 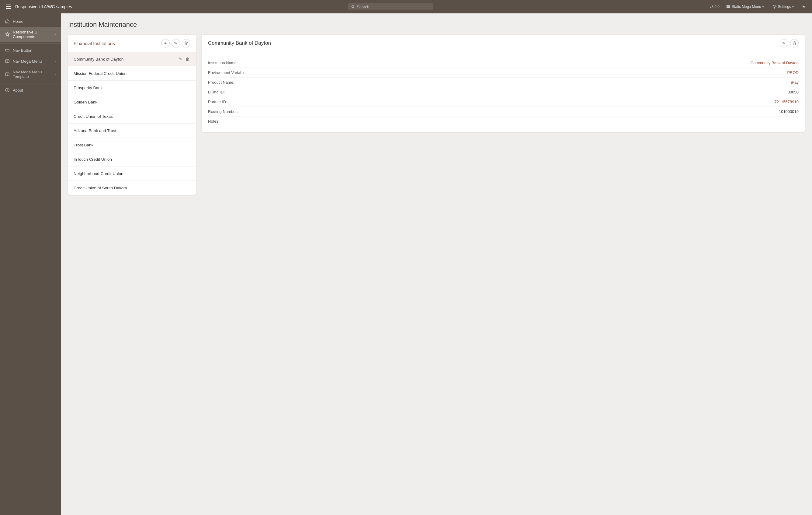 What do you see at coordinates (503, 121) in the screenshot?
I see `detail-row-6: Notes:` at bounding box center [503, 121].